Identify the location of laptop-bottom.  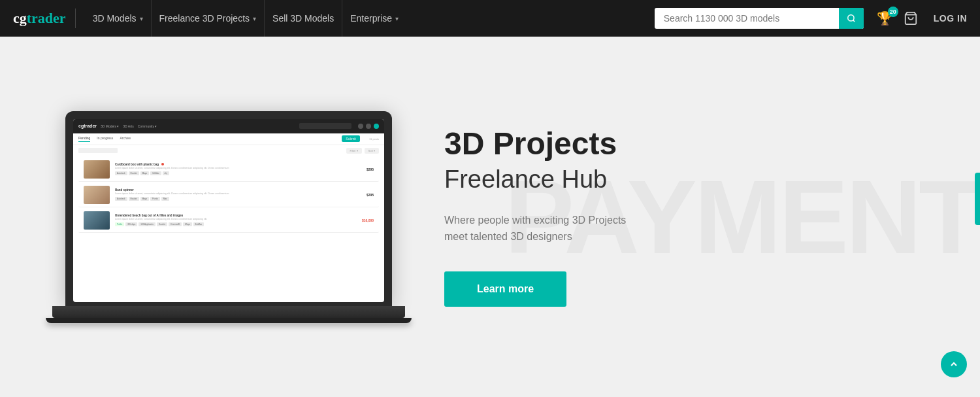
(229, 320).